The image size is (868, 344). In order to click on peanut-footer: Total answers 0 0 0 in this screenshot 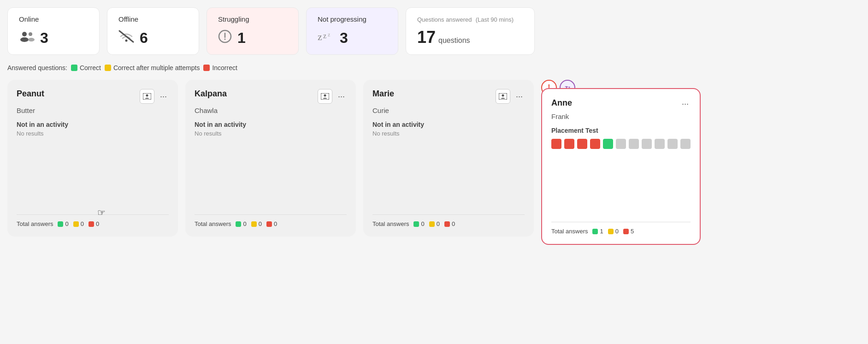, I will do `click(93, 221)`.